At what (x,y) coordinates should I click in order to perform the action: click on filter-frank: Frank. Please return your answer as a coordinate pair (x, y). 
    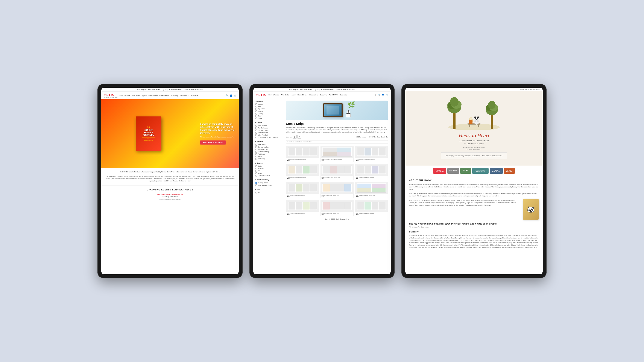
    Looking at the image, I should click on (268, 118).